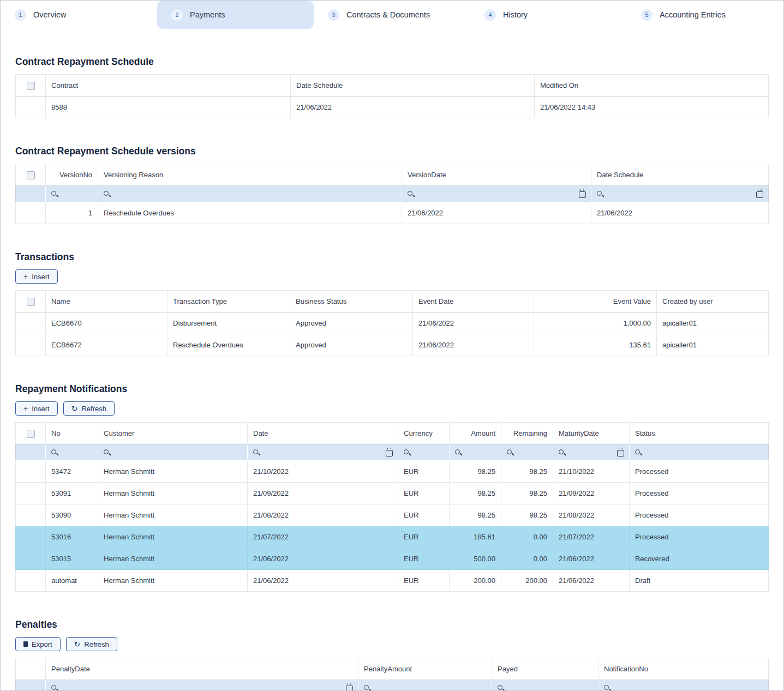 The height and width of the screenshot is (691, 784). What do you see at coordinates (474, 302) in the screenshot?
I see `column-header-event-date: Event Date` at bounding box center [474, 302].